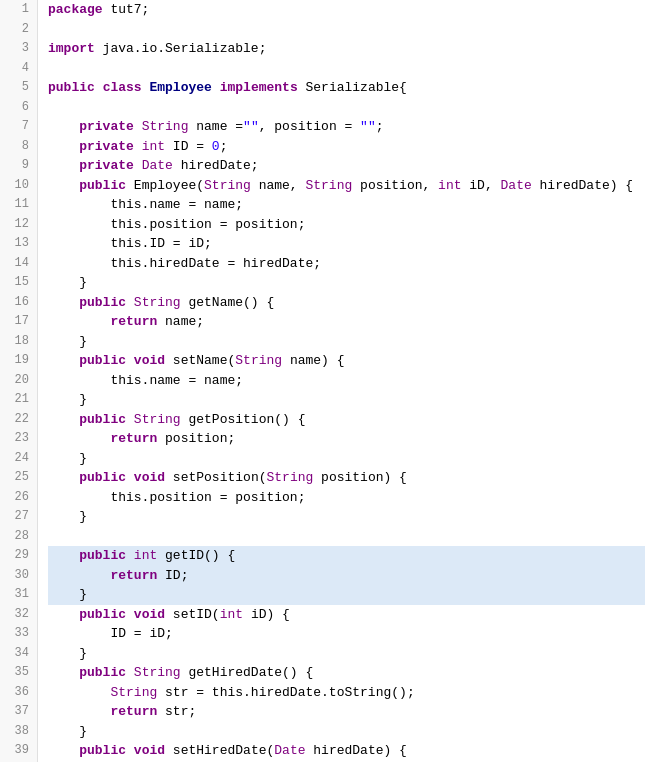 The height and width of the screenshot is (762, 645). Describe the element at coordinates (18, 264) in the screenshot. I see `line-number: 14` at that location.